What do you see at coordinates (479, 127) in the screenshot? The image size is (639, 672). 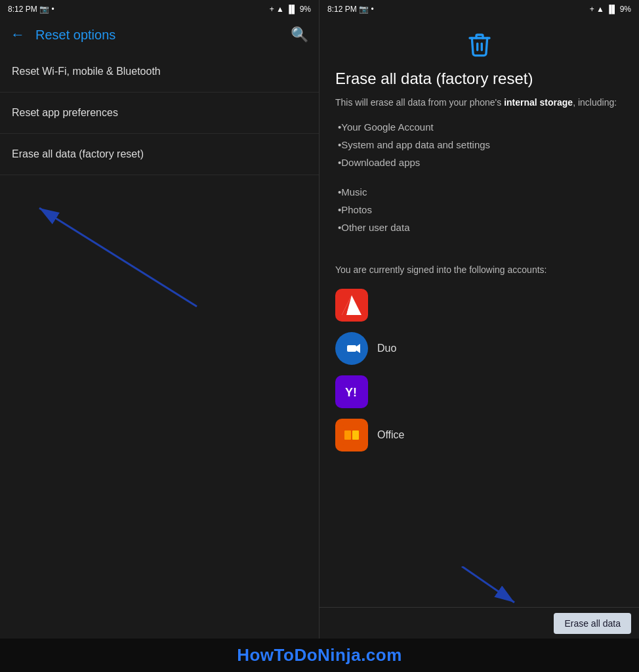 I see `bullet-google: •Your Google Account` at bounding box center [479, 127].